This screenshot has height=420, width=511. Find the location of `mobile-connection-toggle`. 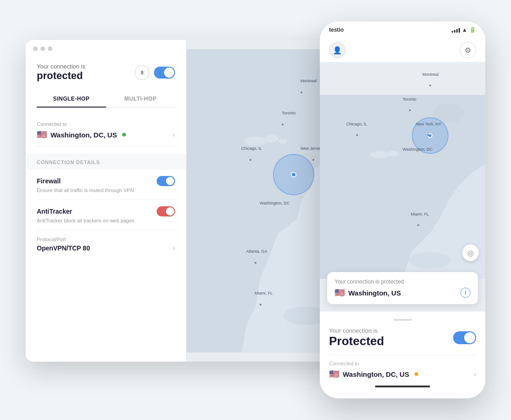

mobile-connection-toggle is located at coordinates (465, 338).